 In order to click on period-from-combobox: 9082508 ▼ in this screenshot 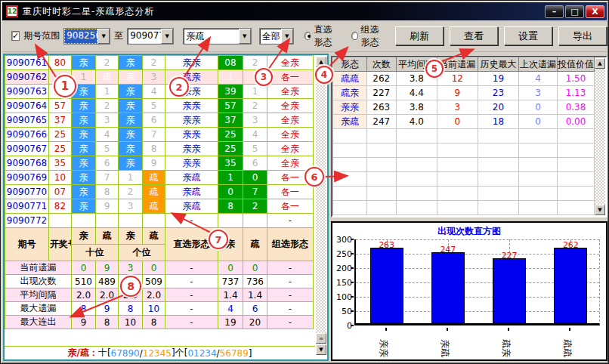, I will do `click(87, 36)`.